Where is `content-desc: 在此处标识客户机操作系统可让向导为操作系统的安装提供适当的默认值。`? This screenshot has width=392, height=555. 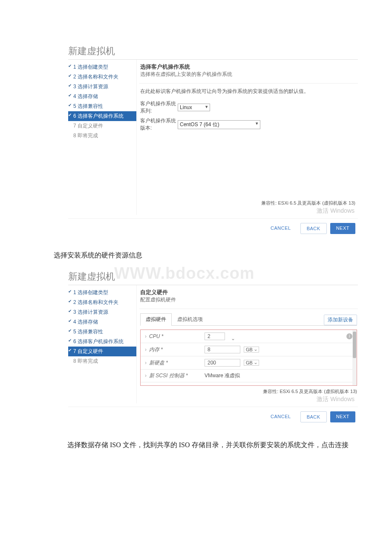 content-desc: 在此处标识客户机操作系统可让向导为操作系统的安装提供适当的默认值。 is located at coordinates (249, 91).